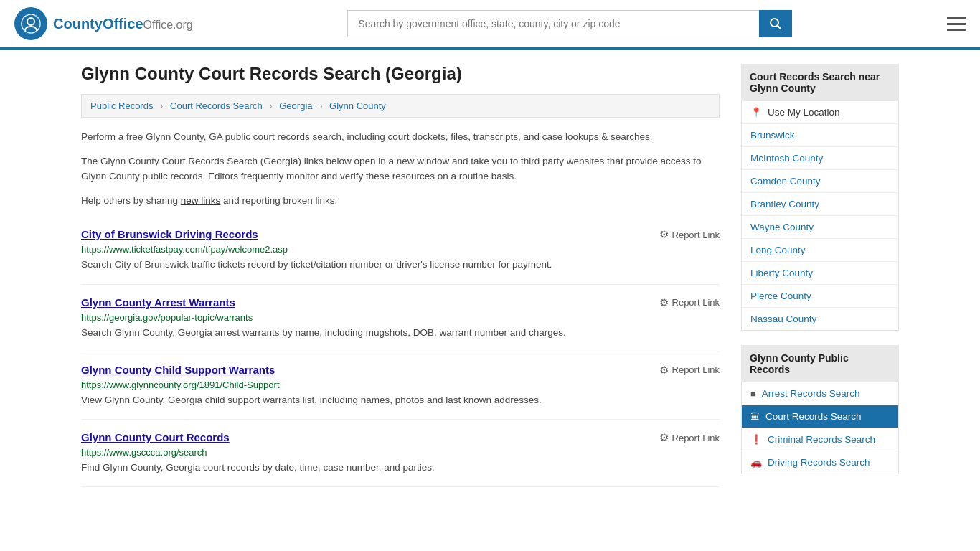  What do you see at coordinates (400, 106) in the screenshot?
I see `breadcrumb: Public Records › Court Records Search › …` at bounding box center [400, 106].